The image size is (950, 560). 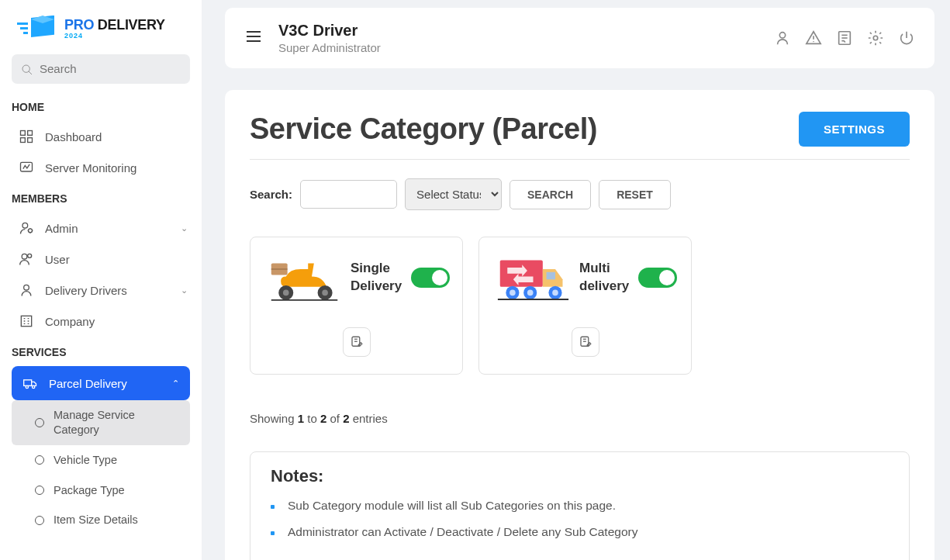 What do you see at coordinates (101, 461) in the screenshot?
I see `sidebar-subitem-vehicle-type: Vehicle Type` at bounding box center [101, 461].